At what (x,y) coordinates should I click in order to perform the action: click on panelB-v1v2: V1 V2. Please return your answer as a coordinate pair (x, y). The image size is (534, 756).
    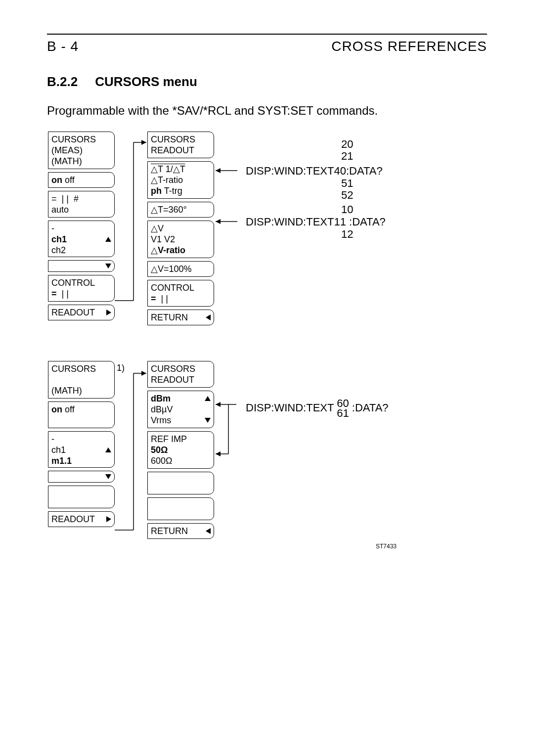
    Looking at the image, I should click on (181, 239).